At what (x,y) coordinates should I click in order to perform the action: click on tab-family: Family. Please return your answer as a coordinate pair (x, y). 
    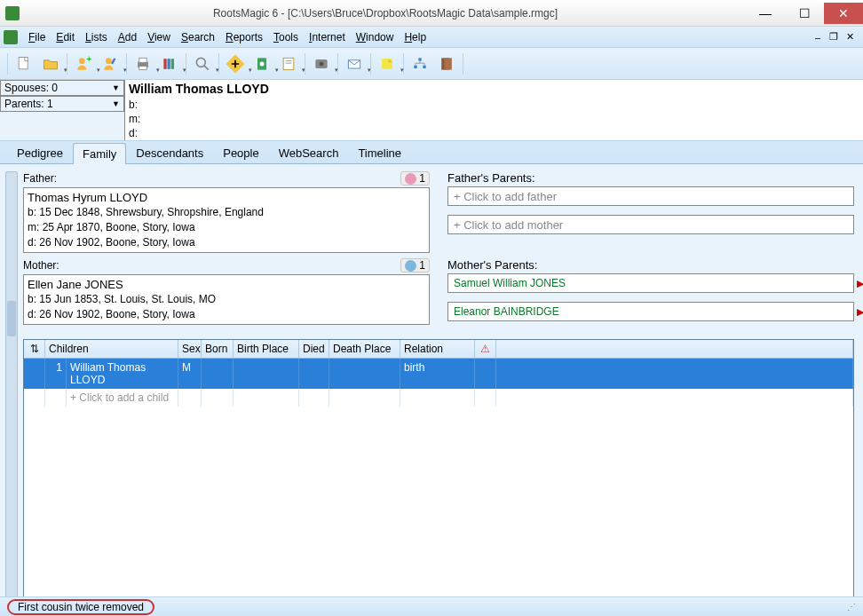
    Looking at the image, I should click on (99, 154).